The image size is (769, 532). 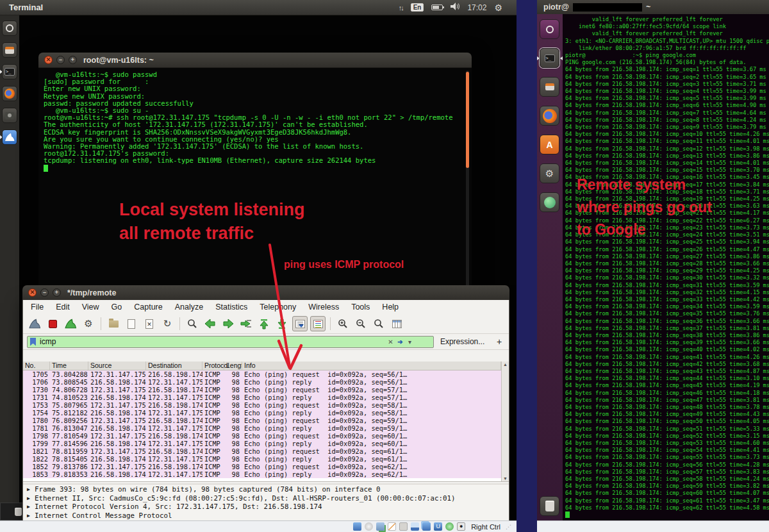 What do you see at coordinates (213, 365) in the screenshot?
I see `column-header: Protocol` at bounding box center [213, 365].